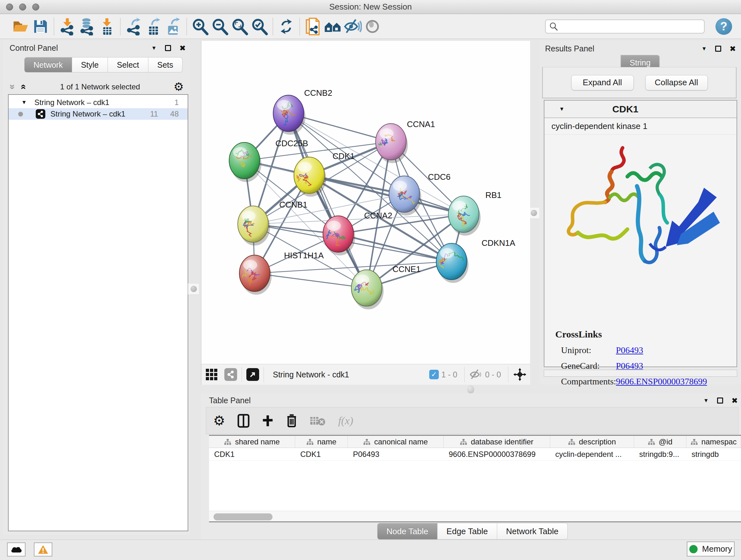 This screenshot has width=741, height=560. What do you see at coordinates (292, 421) in the screenshot?
I see `delete-column-icon` at bounding box center [292, 421].